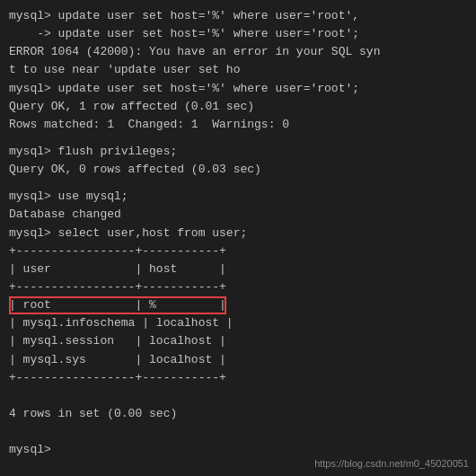  I want to click on line-3: ERROR 1064 (42000): You have an error in…, so click(238, 52).